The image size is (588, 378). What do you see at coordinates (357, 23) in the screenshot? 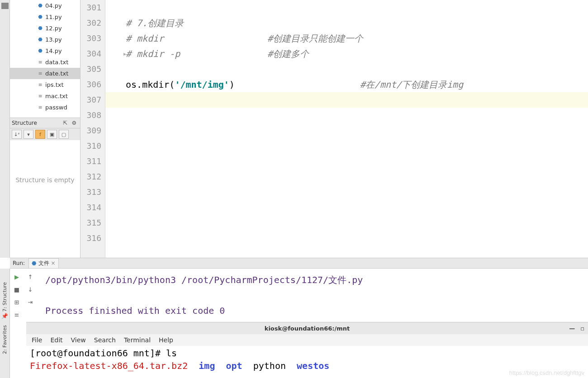
I see `code-line: # 7.创建目录` at bounding box center [357, 23].